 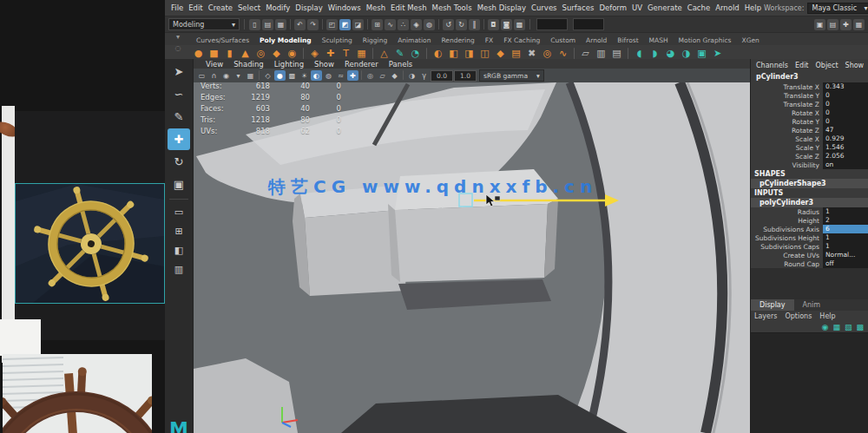 I want to click on move-tool: ✚, so click(x=179, y=139).